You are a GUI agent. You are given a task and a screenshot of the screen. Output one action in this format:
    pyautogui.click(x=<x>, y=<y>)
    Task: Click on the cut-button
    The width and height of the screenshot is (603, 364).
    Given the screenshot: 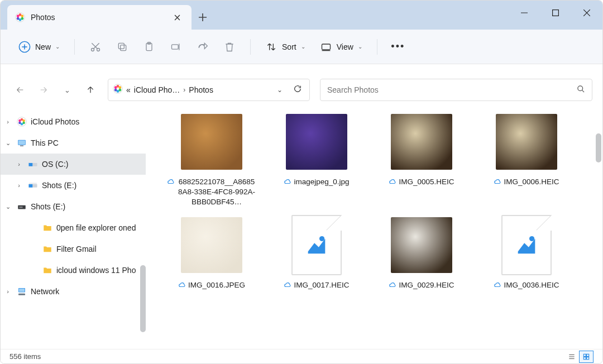 What is the action you would take?
    pyautogui.click(x=95, y=47)
    